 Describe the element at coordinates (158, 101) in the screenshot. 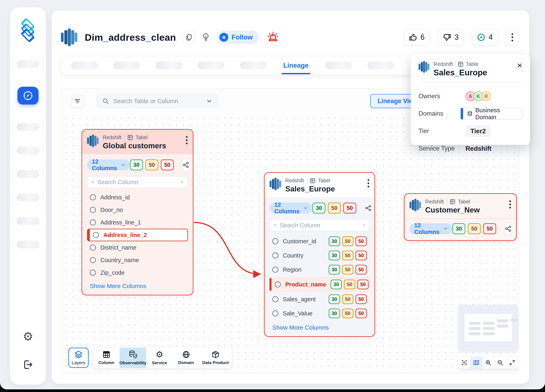

I see `canvas-search-input` at that location.